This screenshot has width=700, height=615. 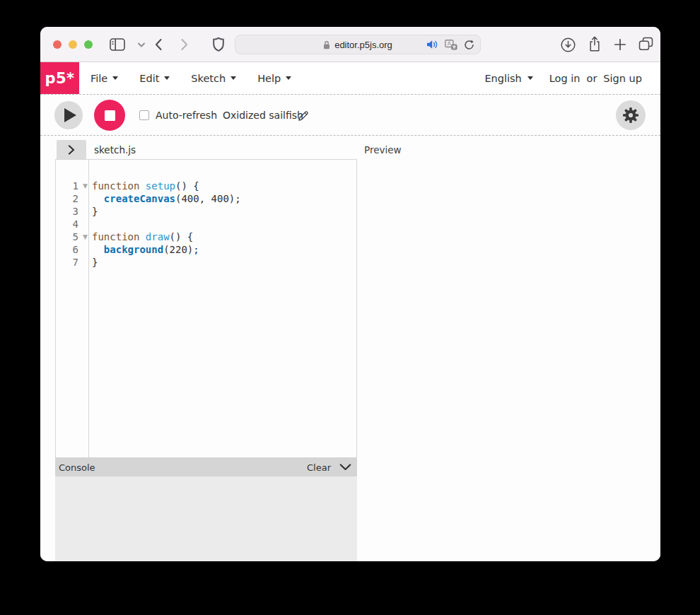 I want to click on browser-chrome: editor.p5js.org A, so click(x=351, y=45).